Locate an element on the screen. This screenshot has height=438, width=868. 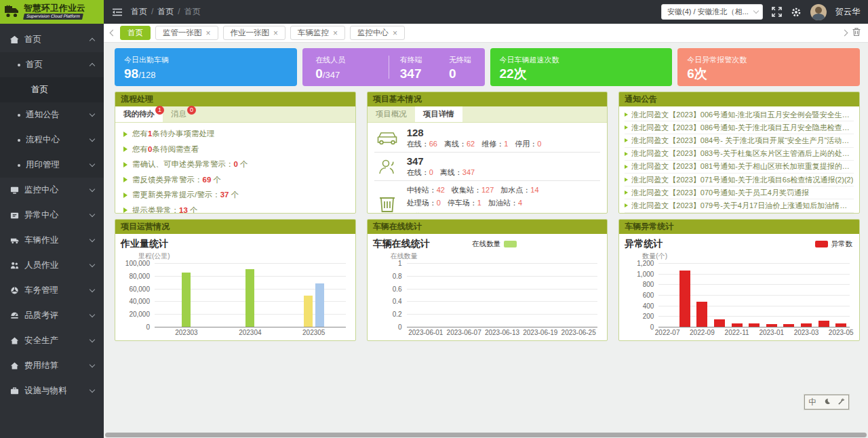
car-icon is located at coordinates (387, 138).